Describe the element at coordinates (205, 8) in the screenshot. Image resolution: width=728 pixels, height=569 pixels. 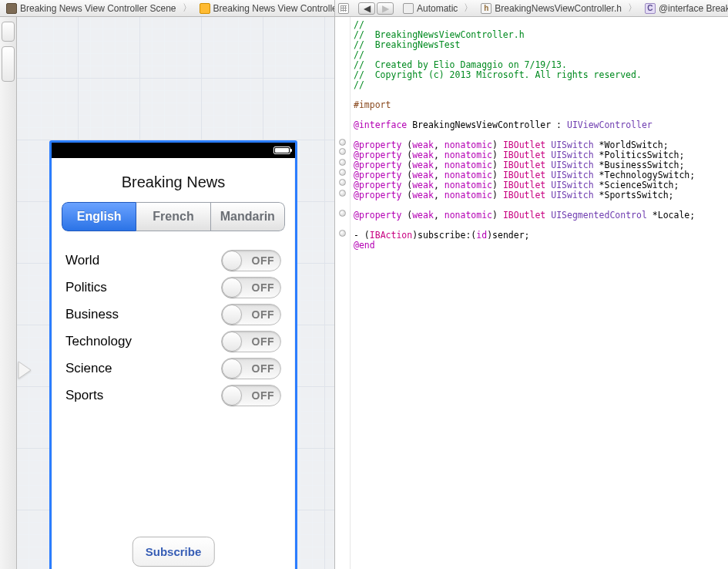
I see `viewcontroller-icon` at that location.